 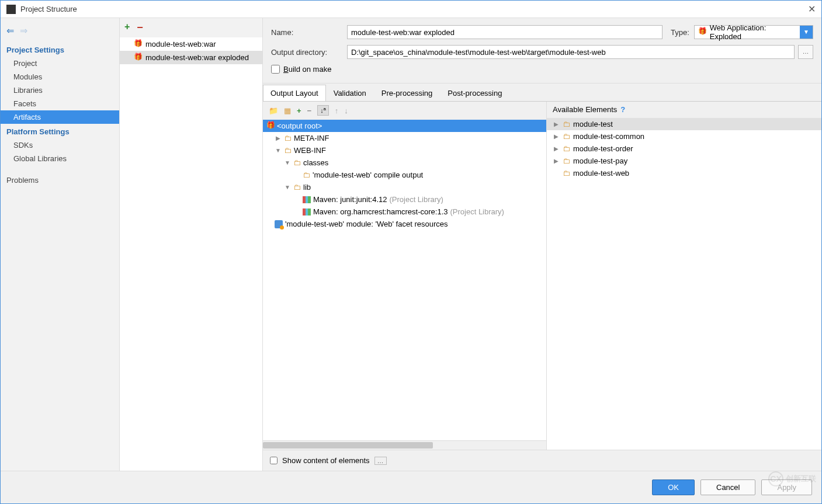 What do you see at coordinates (404, 224) in the screenshot?
I see `tree-row: 'module-test-web' module: 'Web' facet re…` at bounding box center [404, 224].